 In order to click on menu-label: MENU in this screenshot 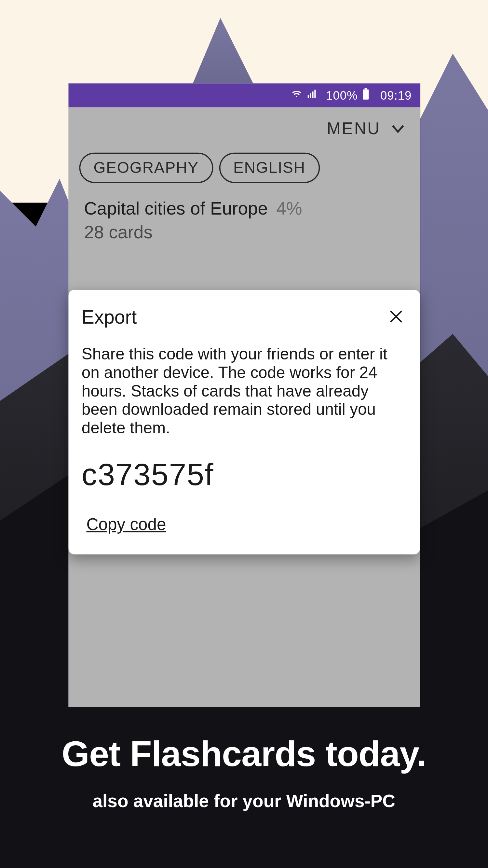, I will do `click(354, 129)`.